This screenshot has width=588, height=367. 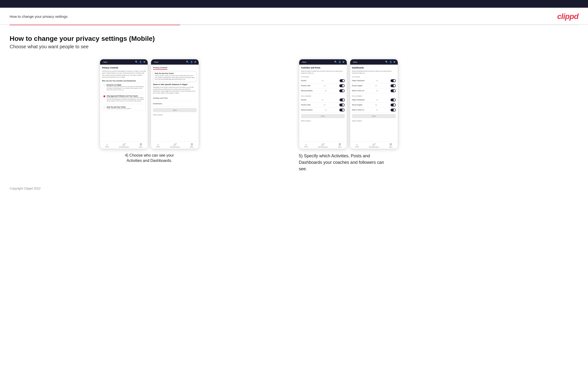 What do you see at coordinates (374, 110) in the screenshot?
I see `toggle-f-work: What To Work On ON` at bounding box center [374, 110].